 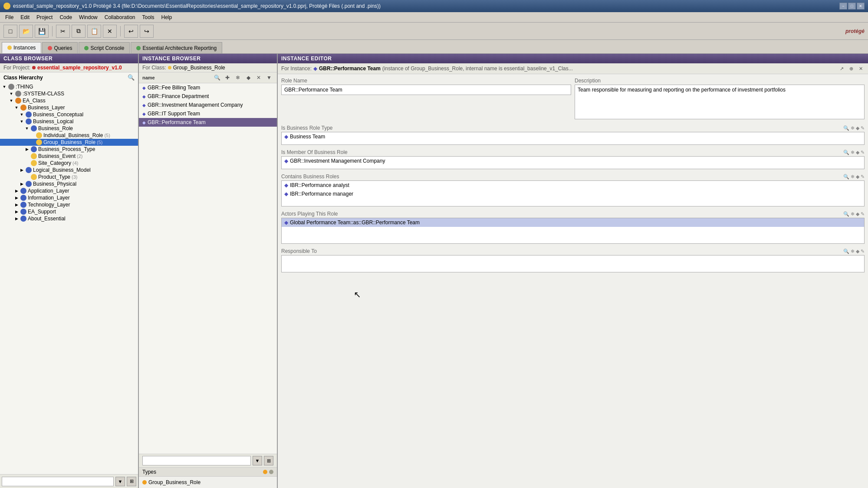 What do you see at coordinates (269, 461) in the screenshot?
I see `inst-grid-btn: ⊞` at bounding box center [269, 461].